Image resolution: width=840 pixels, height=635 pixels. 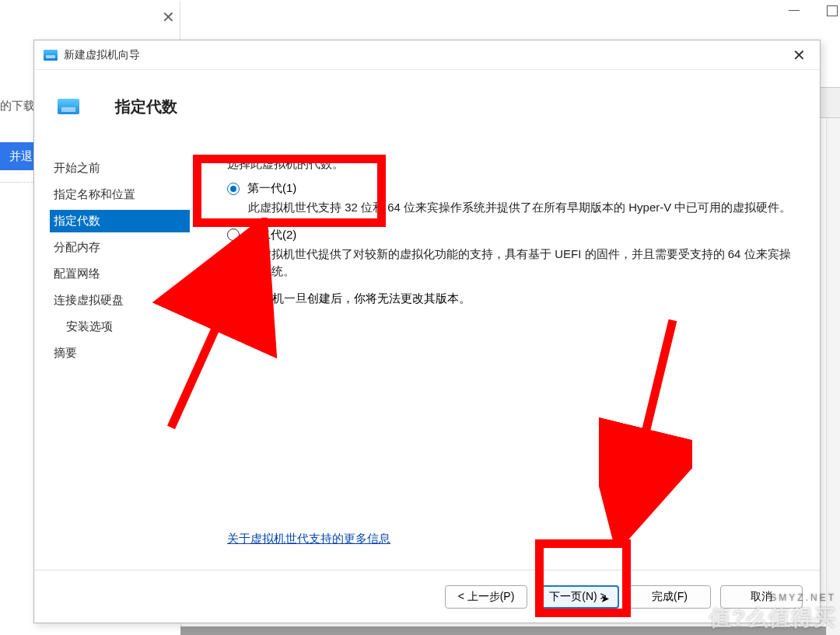 What do you see at coordinates (670, 597) in the screenshot?
I see `finish-button: 完成(F)` at bounding box center [670, 597].